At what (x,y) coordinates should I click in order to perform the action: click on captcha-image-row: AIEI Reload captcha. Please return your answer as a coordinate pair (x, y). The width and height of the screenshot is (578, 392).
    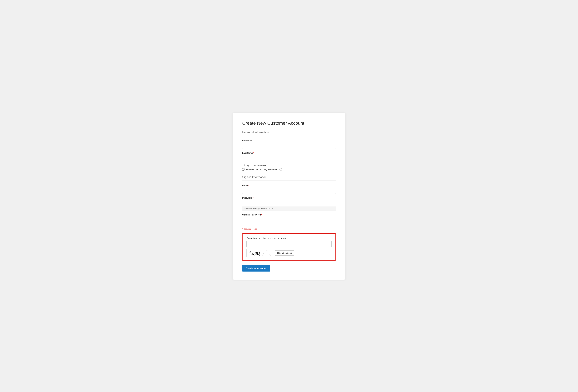
    Looking at the image, I should click on (289, 253).